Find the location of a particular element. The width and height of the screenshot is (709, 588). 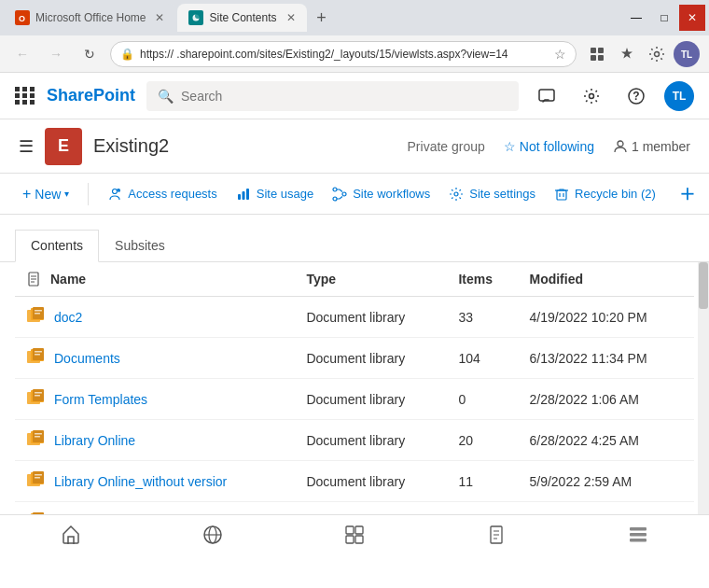

site-header-right: Private group ☆ Not following 1 member is located at coordinates (549, 147).